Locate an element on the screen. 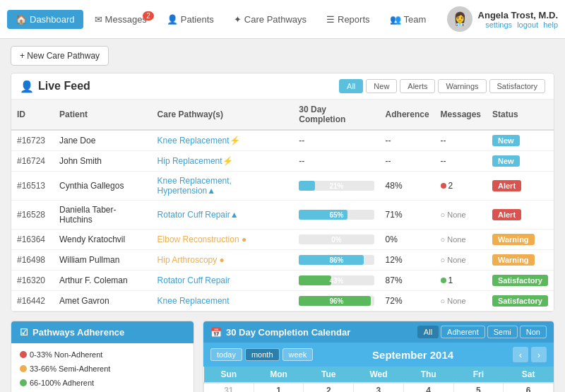 This screenshot has width=565, height=392. help-link: help is located at coordinates (551, 25).